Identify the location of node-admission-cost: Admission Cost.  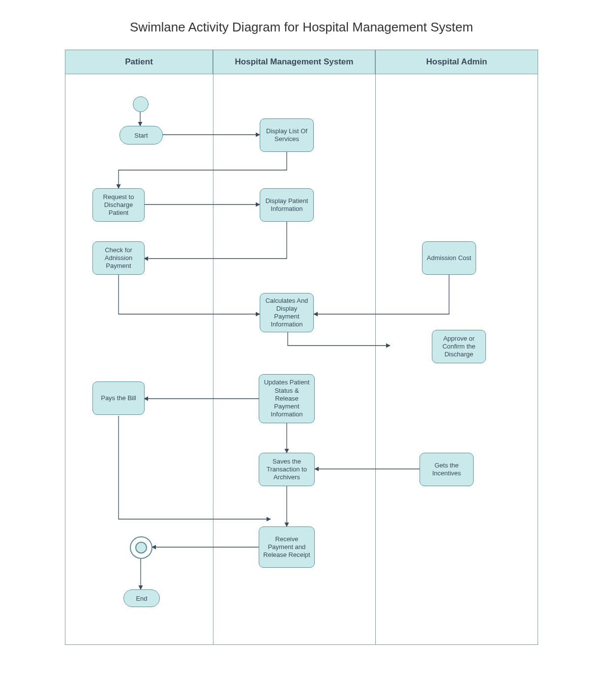
(449, 258).